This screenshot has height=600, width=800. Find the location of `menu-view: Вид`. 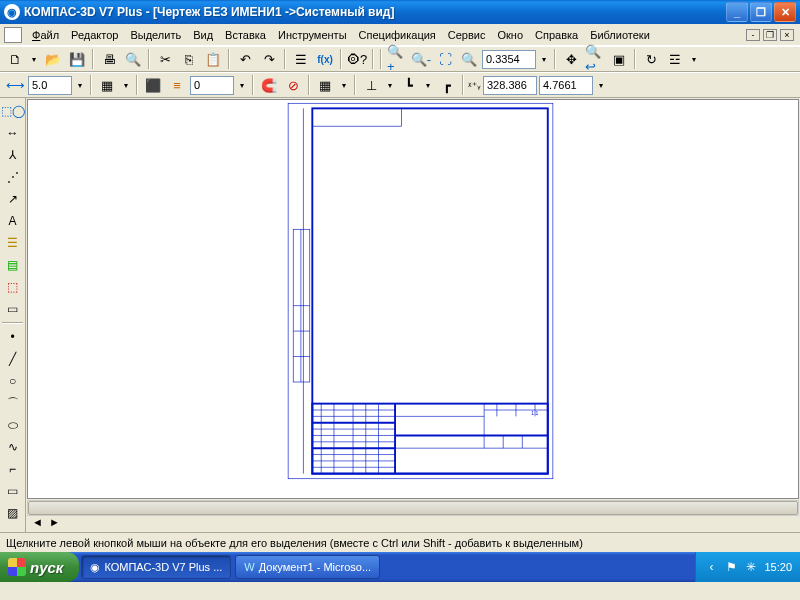

menu-view: Вид is located at coordinates (203, 35).